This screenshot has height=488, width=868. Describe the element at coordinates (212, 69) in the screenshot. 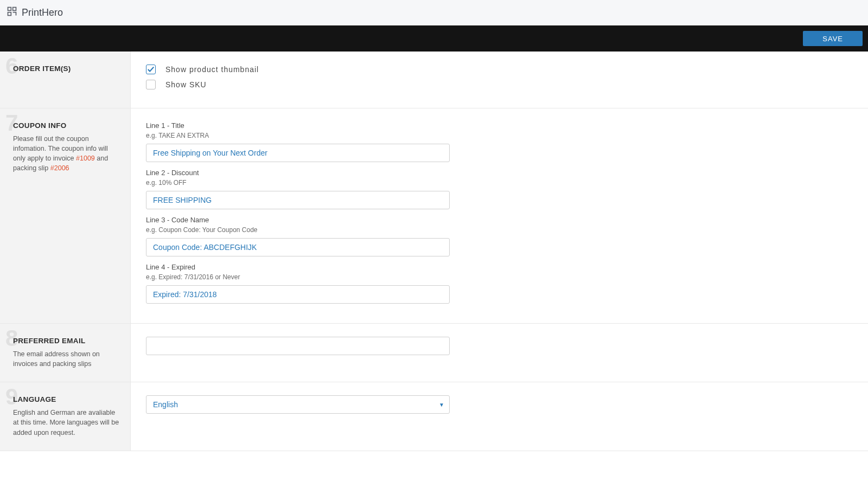

I see `checkbox-show-thumbnail-label: Show product thumbnail` at that location.